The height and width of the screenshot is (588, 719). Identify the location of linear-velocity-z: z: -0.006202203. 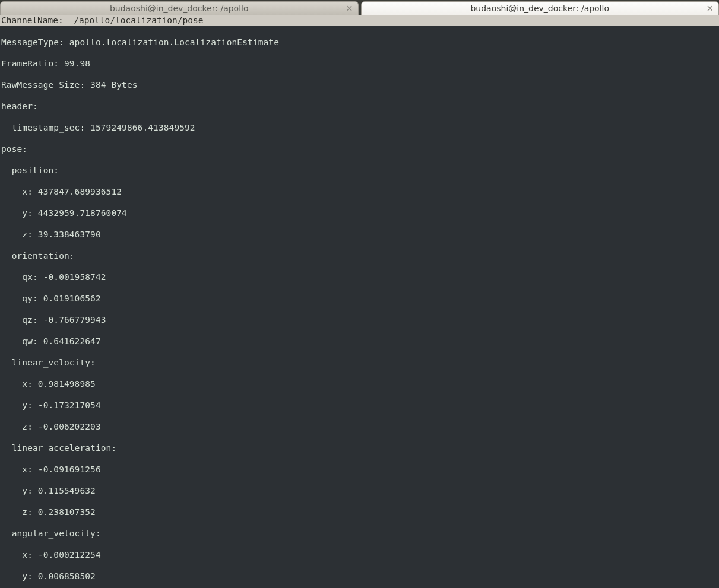
(360, 427).